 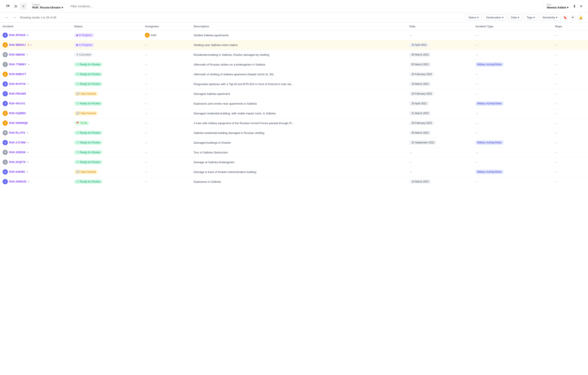 I want to click on date-cell: 19 March 2022, so click(x=440, y=84).